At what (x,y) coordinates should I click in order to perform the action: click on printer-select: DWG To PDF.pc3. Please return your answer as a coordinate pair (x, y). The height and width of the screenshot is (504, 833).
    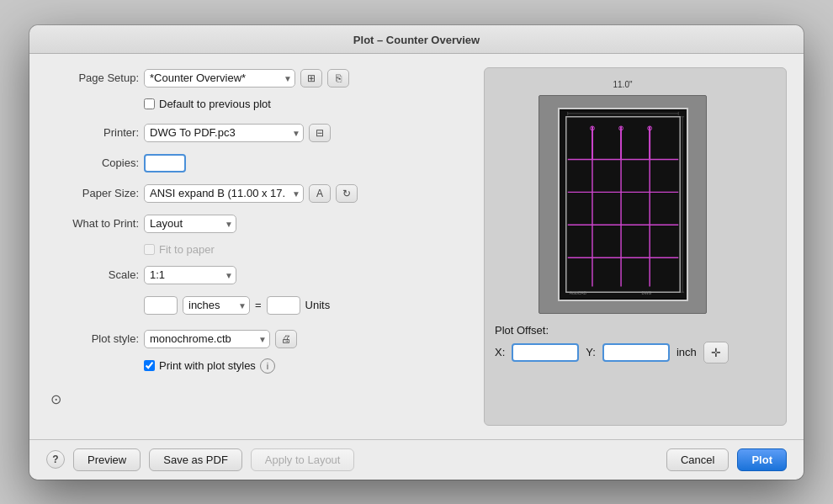
    Looking at the image, I should click on (224, 133).